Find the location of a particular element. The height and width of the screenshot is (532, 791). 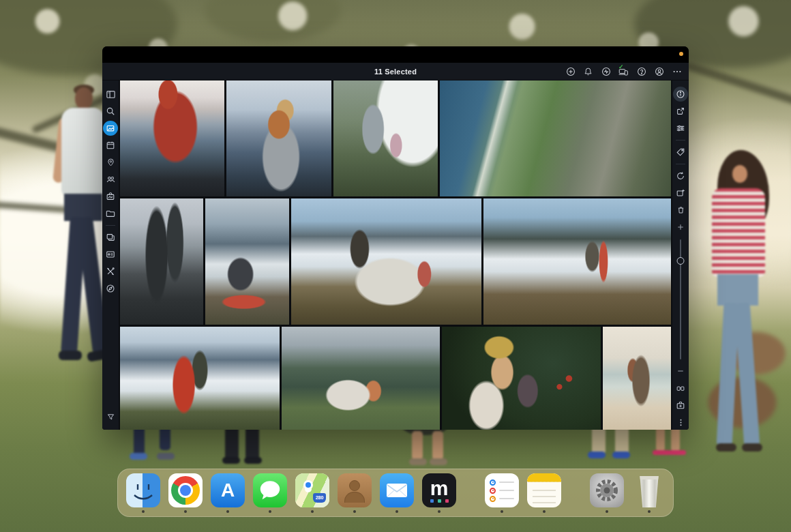

contacts-icon is located at coordinates (355, 490).